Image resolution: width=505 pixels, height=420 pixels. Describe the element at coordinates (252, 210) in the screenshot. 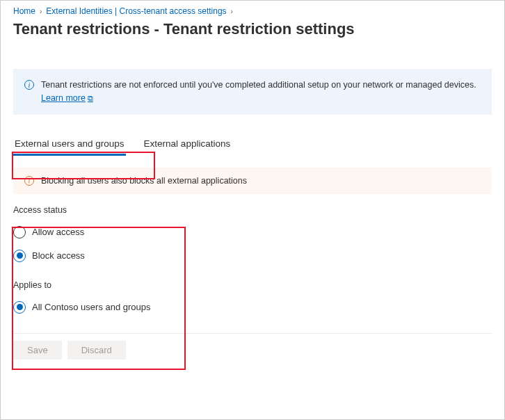

I see `access-status-label: Access status` at that location.